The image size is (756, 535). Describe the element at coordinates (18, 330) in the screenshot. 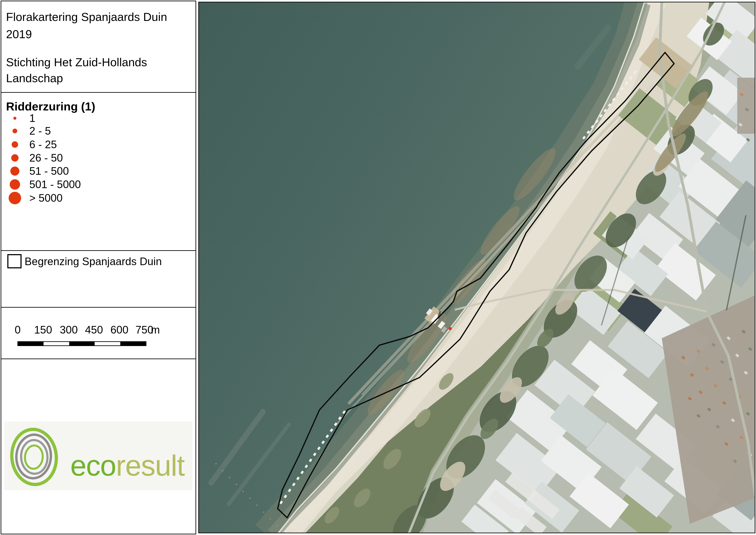

I see `scale-tick-label: 0` at that location.